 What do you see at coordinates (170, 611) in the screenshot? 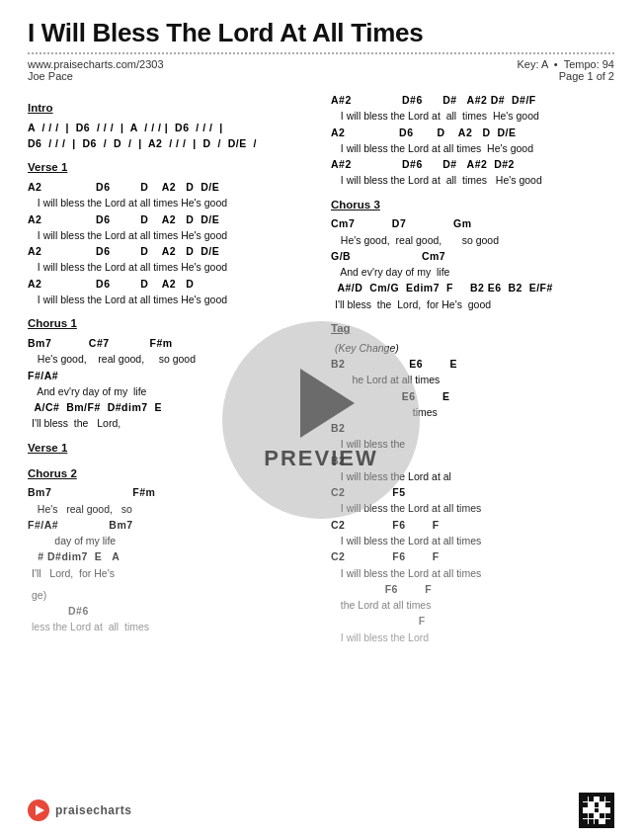
I see `section-partial-left: ge) D#6 less the Lord at all times` at bounding box center [170, 611].